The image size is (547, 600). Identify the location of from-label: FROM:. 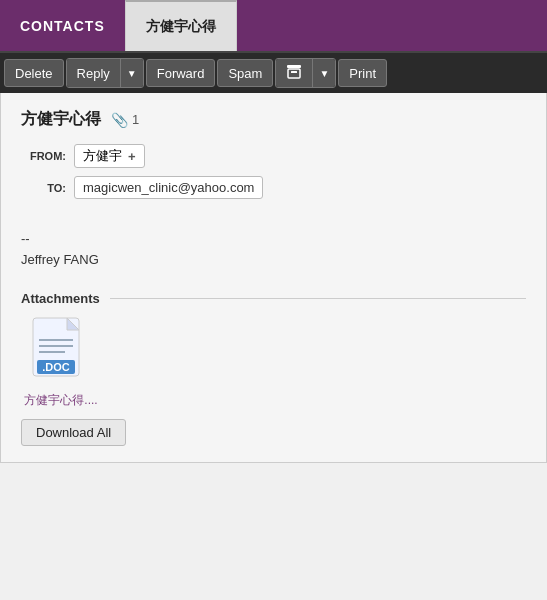
(44, 156).